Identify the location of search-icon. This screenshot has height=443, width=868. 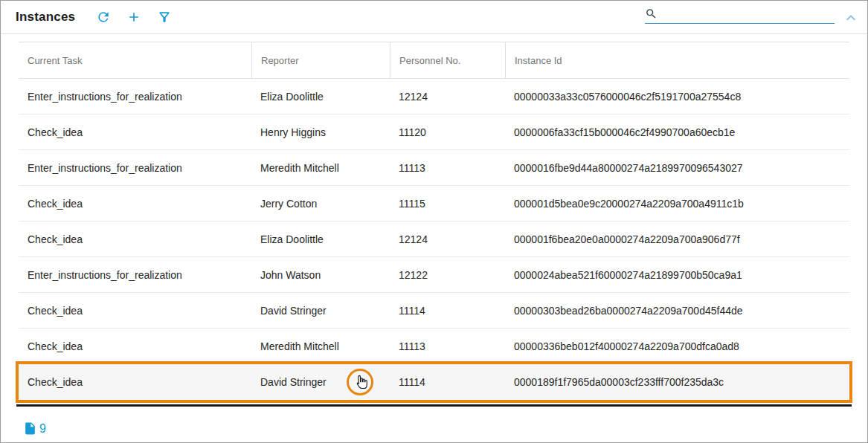
(652, 13).